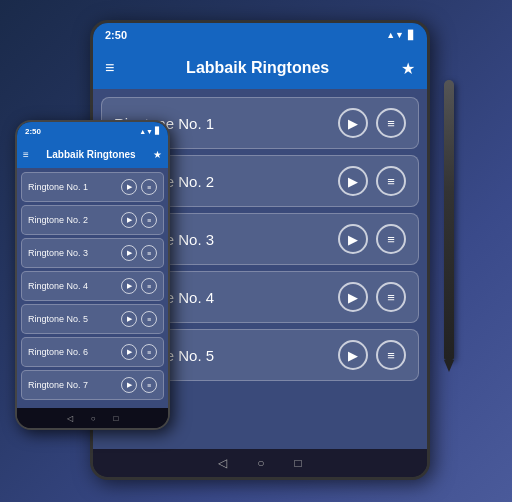 Image resolution: width=512 pixels, height=502 pixels. I want to click on wifi-icon: ▲▼, so click(395, 35).